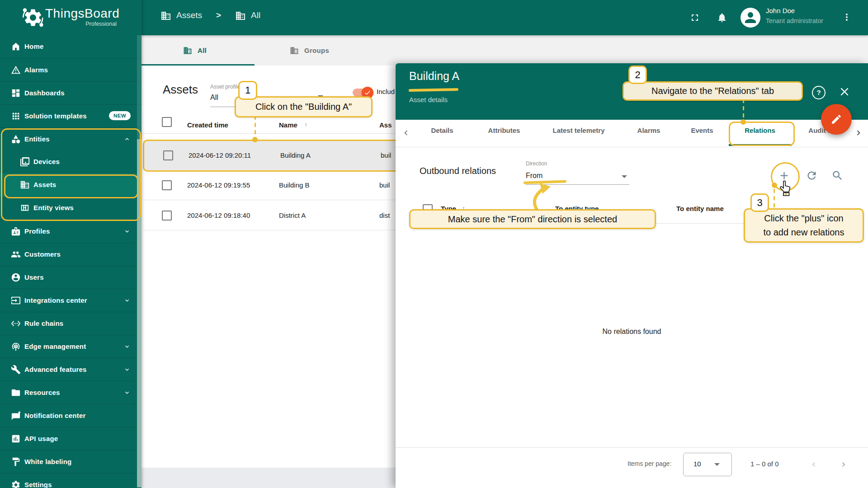 The width and height of the screenshot is (868, 488). I want to click on step3-line2: to add new relations, so click(804, 232).